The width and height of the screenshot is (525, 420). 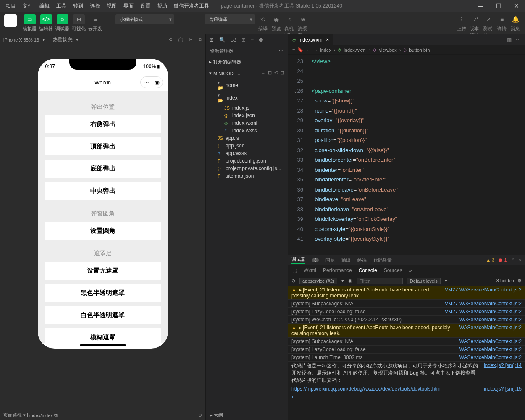 I want to click on clear-icon: ⊘, so click(x=293, y=281).